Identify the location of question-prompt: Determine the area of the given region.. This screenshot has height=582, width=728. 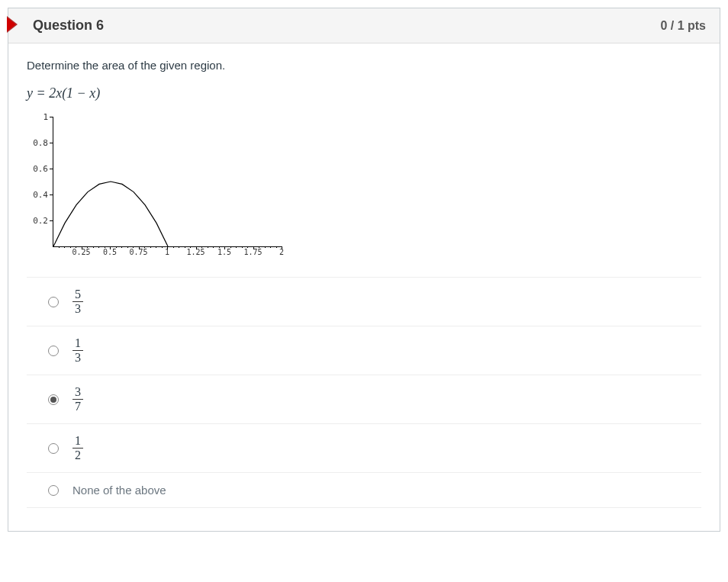
(364, 66).